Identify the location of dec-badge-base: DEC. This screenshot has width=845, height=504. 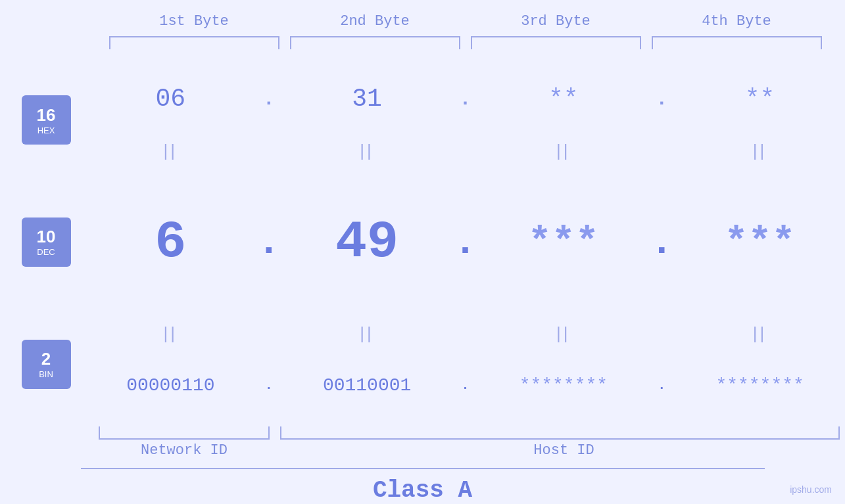
(46, 252).